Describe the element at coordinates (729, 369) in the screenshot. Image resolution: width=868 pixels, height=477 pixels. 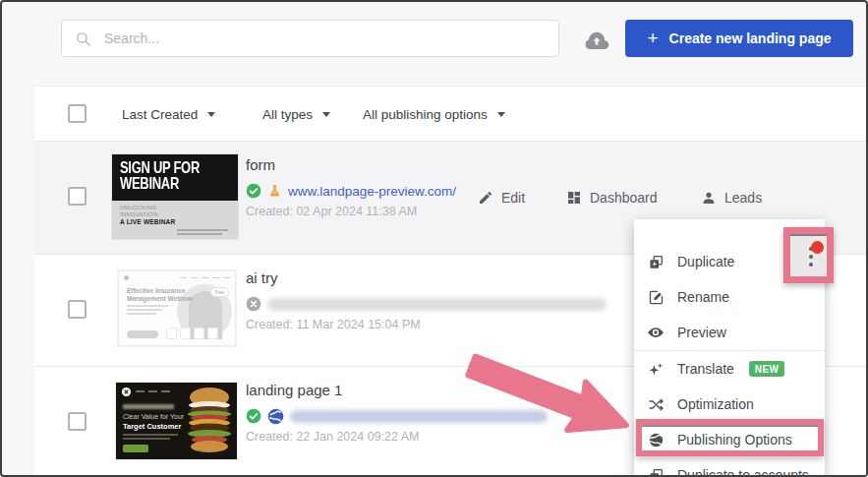
I see `menu-item-translate: Translate NEW` at that location.